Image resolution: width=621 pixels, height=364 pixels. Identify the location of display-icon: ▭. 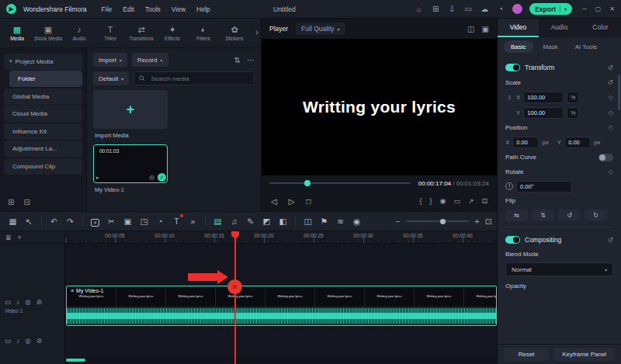
(468, 9).